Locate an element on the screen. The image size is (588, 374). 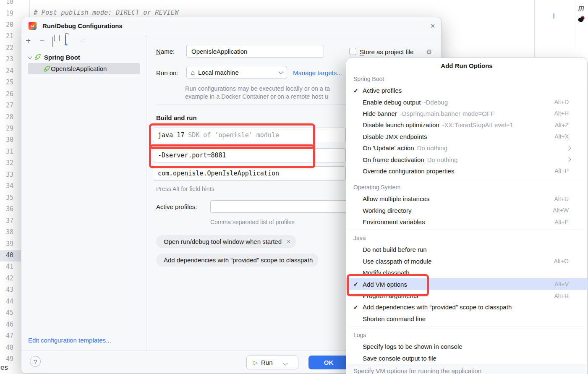
name-value: OpenIsleApplication is located at coordinates (219, 51).